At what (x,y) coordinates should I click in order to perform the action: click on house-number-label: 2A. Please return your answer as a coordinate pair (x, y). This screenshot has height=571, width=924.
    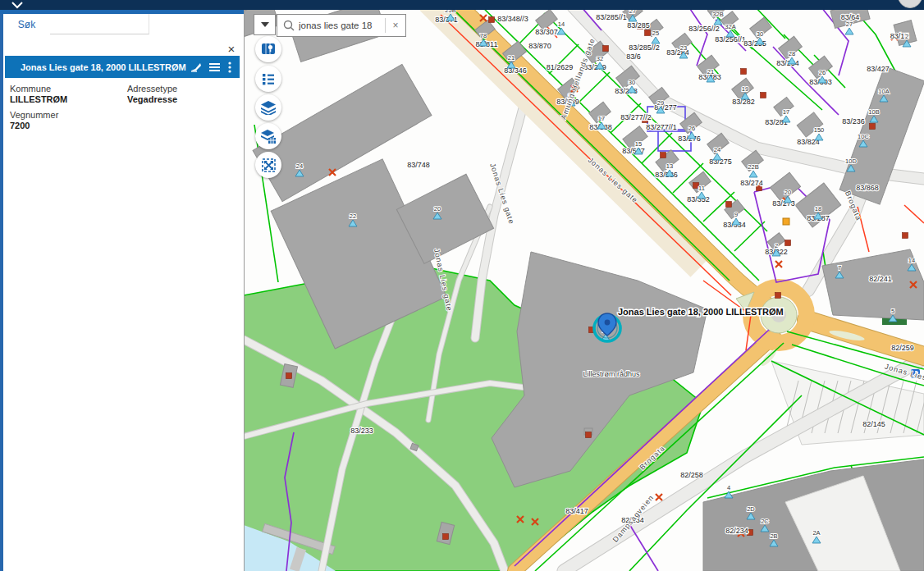
    Looking at the image, I should click on (816, 533).